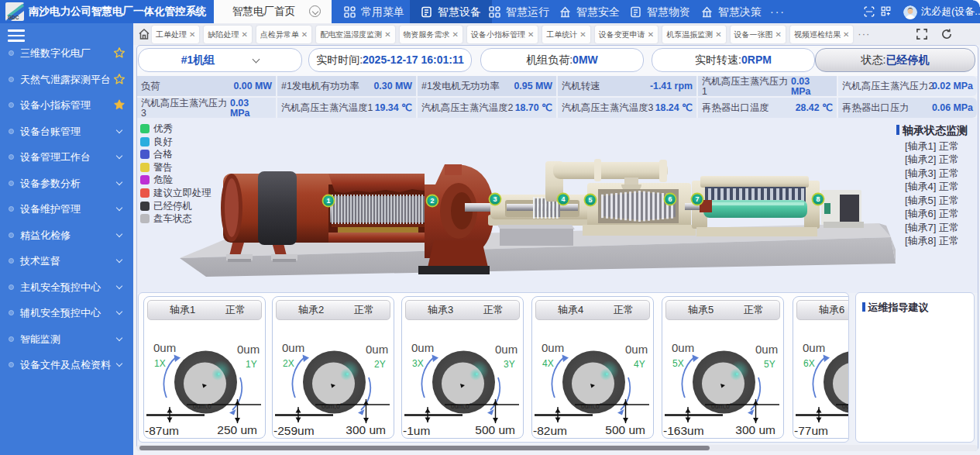 The height and width of the screenshot is (455, 980). I want to click on svg-text: 4X, so click(548, 364).